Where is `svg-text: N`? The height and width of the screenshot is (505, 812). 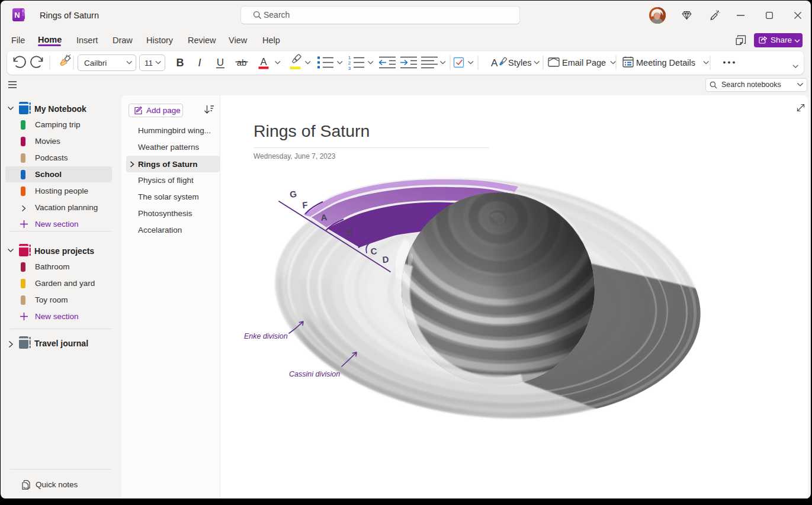 svg-text: N is located at coordinates (17, 15).